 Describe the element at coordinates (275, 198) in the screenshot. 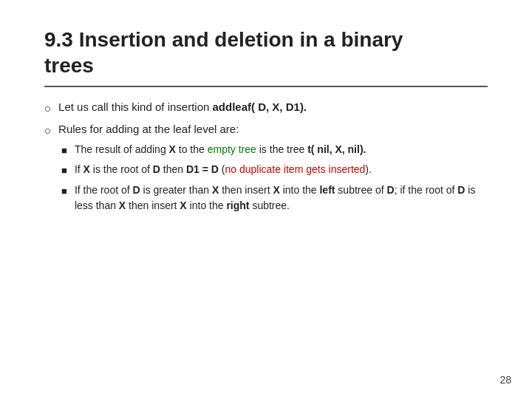

I see `sub-bullet-3: ■ If the root of D is greater than X the…` at that location.